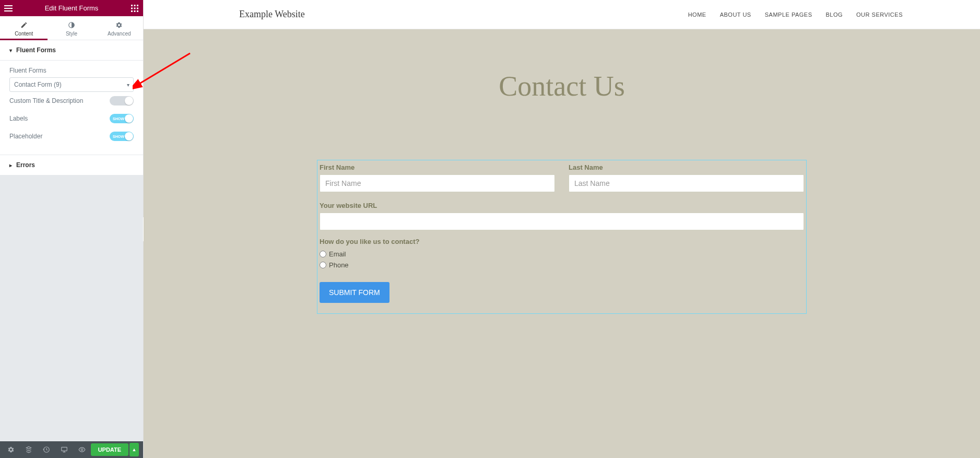 The image size is (980, 458). I want to click on placeholder-toggle: SHOW, so click(122, 136).